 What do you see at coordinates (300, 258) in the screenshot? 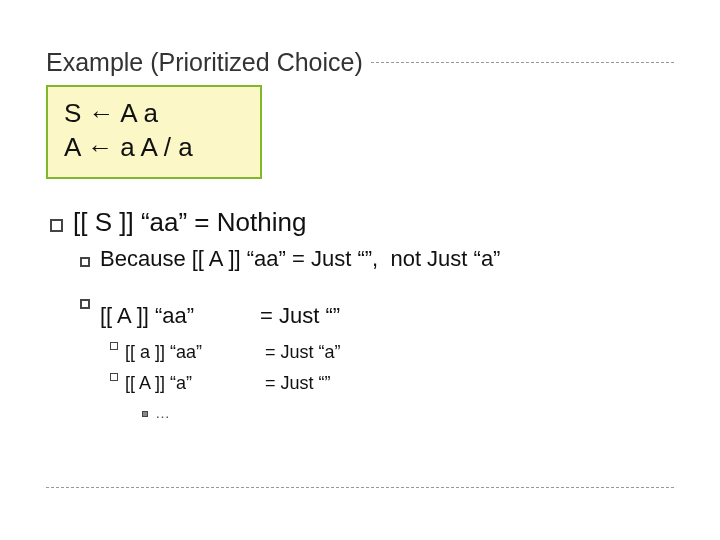
I see `because-text: Because [[ A ]] “aa” = Just “”, not Just…` at bounding box center [300, 258].